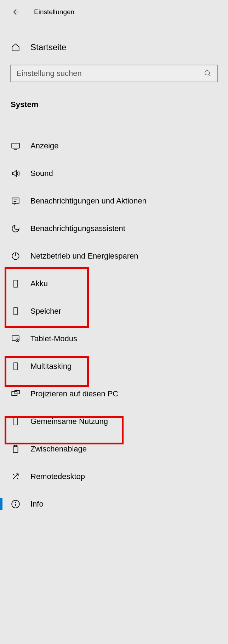 This screenshot has height=644, width=228. What do you see at coordinates (114, 394) in the screenshot?
I see `nav-item-projizieren: Projizieren auf diesen PC` at bounding box center [114, 394].